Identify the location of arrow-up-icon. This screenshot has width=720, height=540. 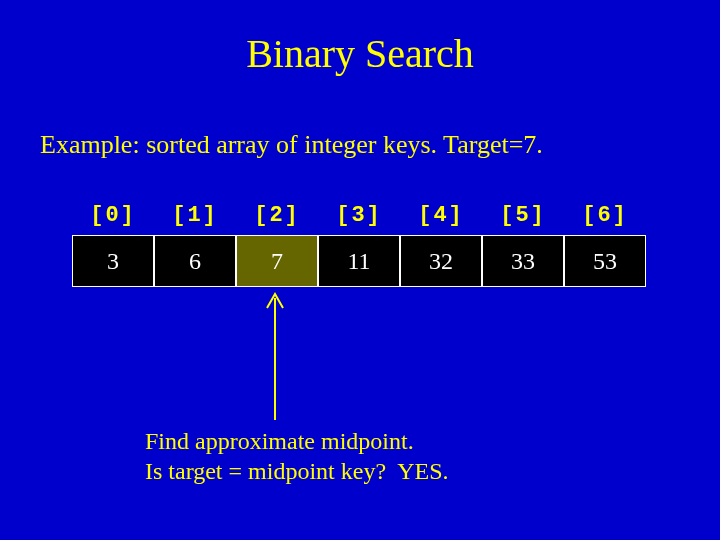
(275, 355).